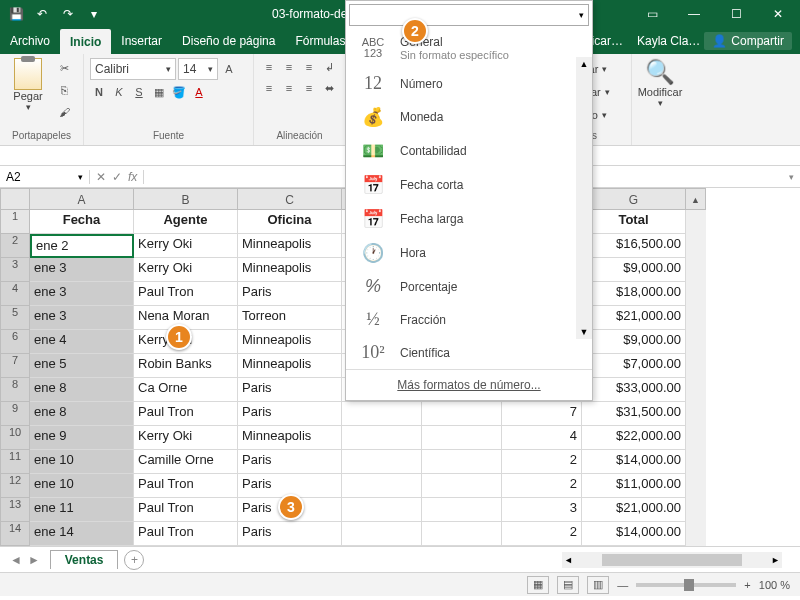 The image size is (800, 600). I want to click on cell: Torreon, so click(290, 318).